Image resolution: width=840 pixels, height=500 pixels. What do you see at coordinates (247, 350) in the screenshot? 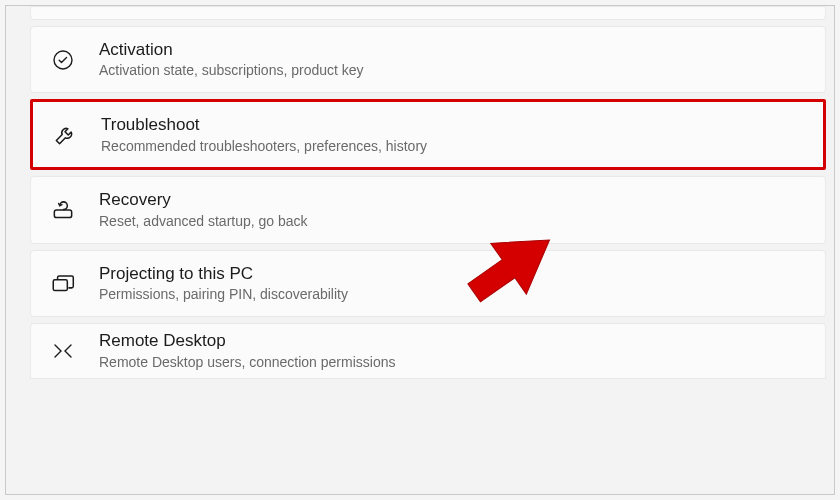
I see `row-text: Remote Desktop Remote Desktop users, con…` at bounding box center [247, 350].